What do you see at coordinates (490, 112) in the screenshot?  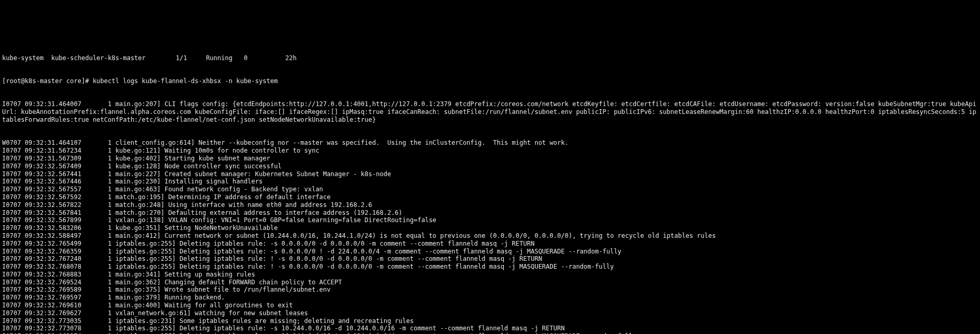 I see `cli-flags-log-line: I0707 09:32:31.464007 1 main.go:207] CLI…` at bounding box center [490, 112].